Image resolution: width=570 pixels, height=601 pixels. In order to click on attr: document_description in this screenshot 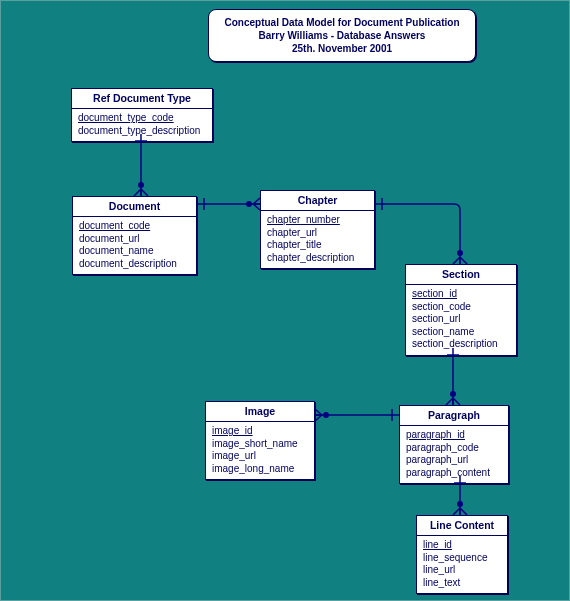, I will do `click(134, 264)`.